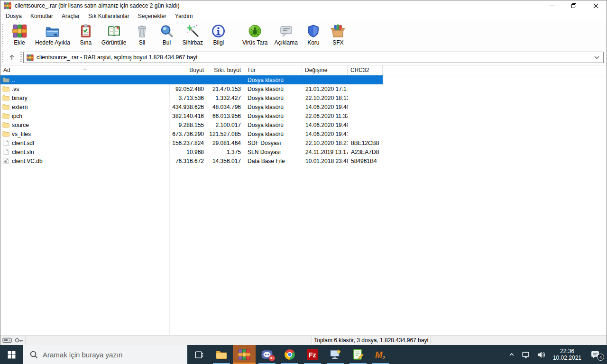  What do you see at coordinates (42, 16) in the screenshot?
I see `menu-komutlar: Komutlar` at bounding box center [42, 16].